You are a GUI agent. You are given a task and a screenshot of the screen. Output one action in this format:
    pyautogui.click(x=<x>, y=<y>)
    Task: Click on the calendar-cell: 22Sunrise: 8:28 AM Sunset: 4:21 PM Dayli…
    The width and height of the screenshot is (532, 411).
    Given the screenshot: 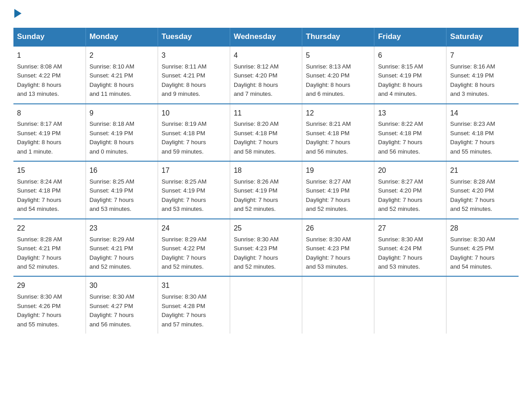 What is the action you would take?
    pyautogui.click(x=49, y=248)
    